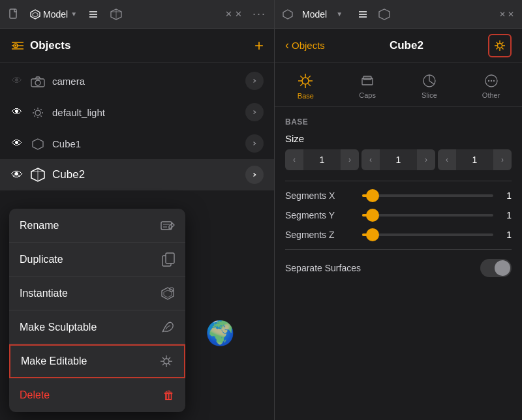  What do you see at coordinates (502, 160) in the screenshot?
I see `size-z-increment: ›` at bounding box center [502, 160].